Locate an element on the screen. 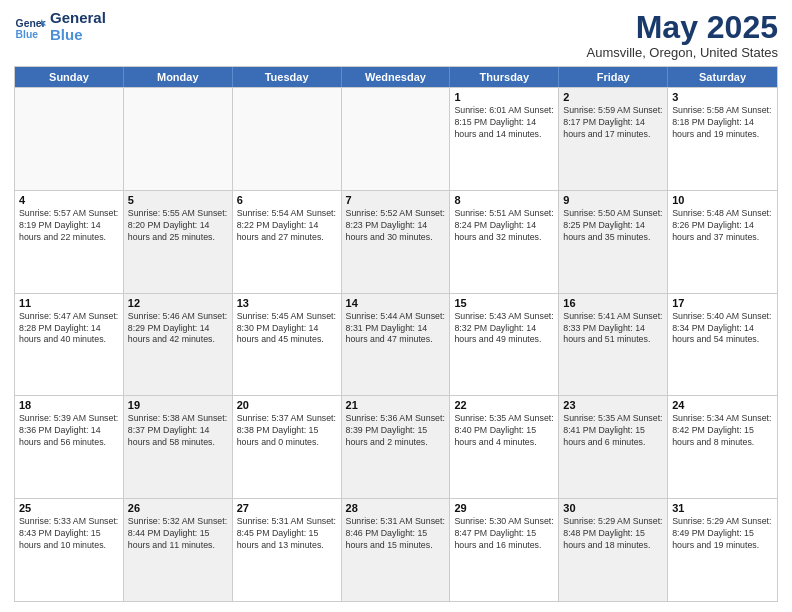  day-info: Sunrise: 5:40 AM Sunset: 8:34 PM Dayligh… is located at coordinates (722, 329).